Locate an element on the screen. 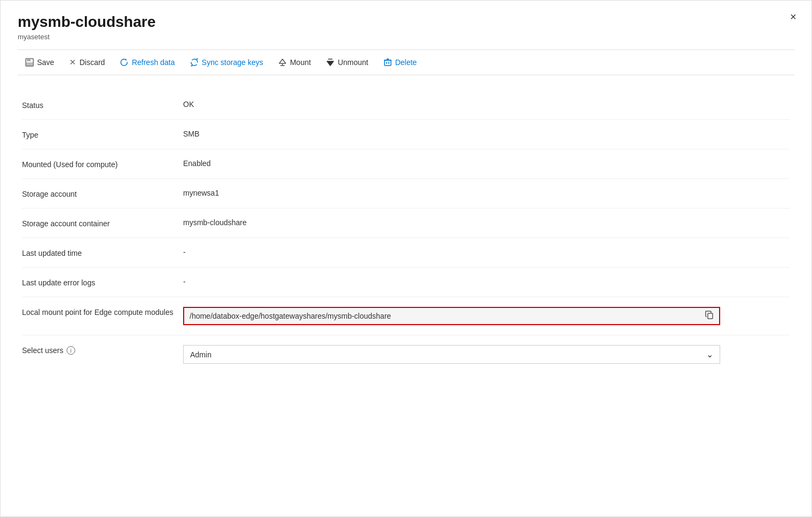 Image resolution: width=812 pixels, height=517 pixels. last-error-label: Last update error logs is located at coordinates (103, 282).